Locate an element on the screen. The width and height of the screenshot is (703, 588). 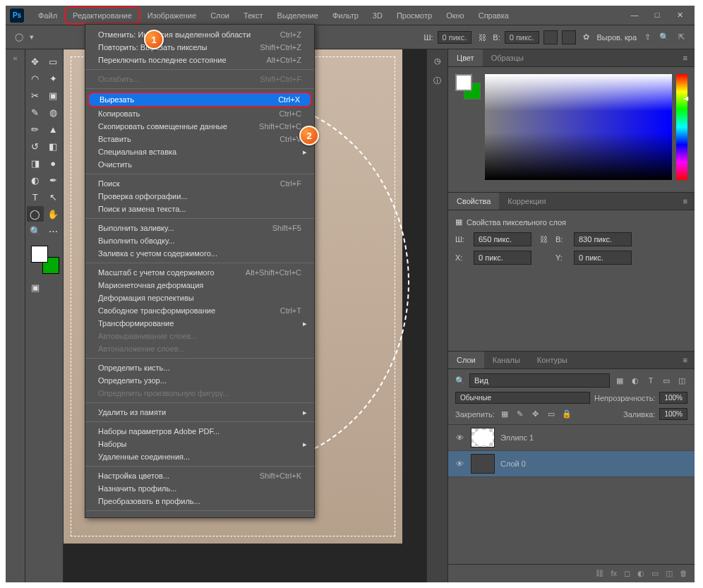
menu-item: ПоискCtrl+F is located at coordinates (200, 184).